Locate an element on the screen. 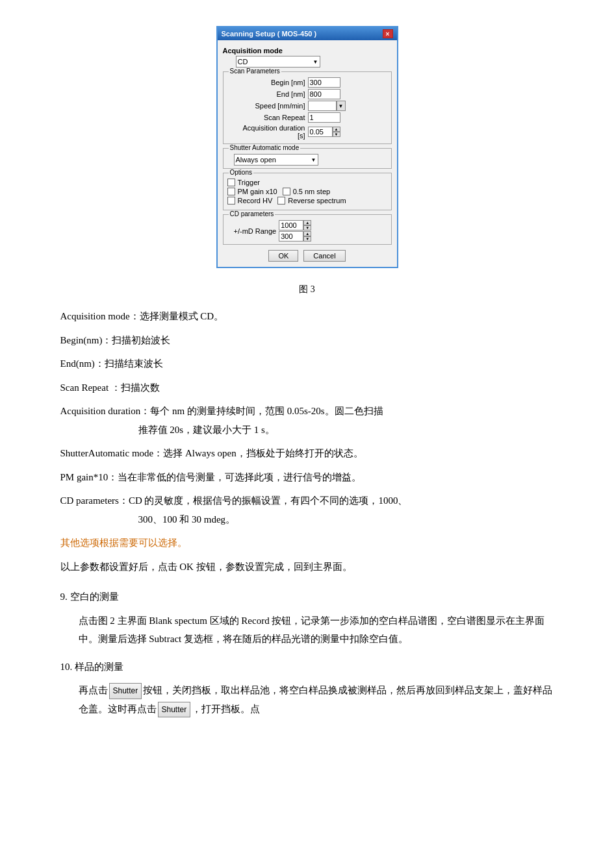 The image size is (614, 868). dialog-title: Scanning Setup ( MOS-450 ) is located at coordinates (269, 34).